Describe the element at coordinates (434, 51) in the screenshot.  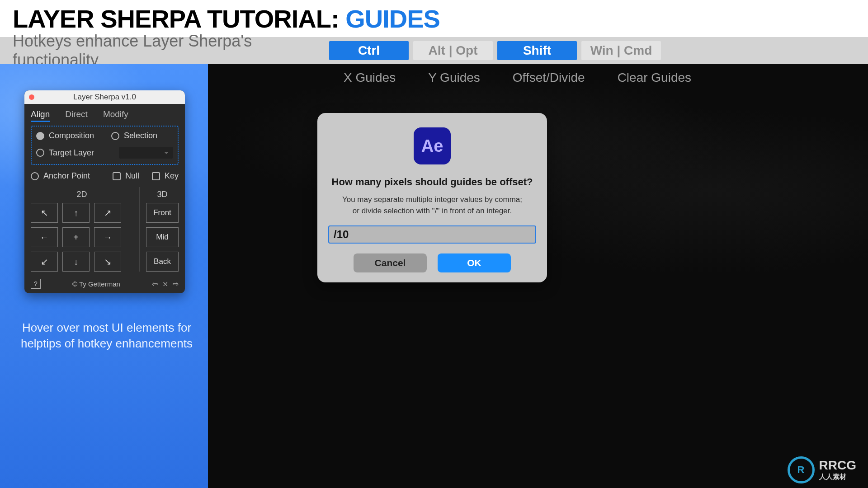
I see `hotkey-strip: Hotkeys enhance Layer Sherpa's functiona…` at that location.